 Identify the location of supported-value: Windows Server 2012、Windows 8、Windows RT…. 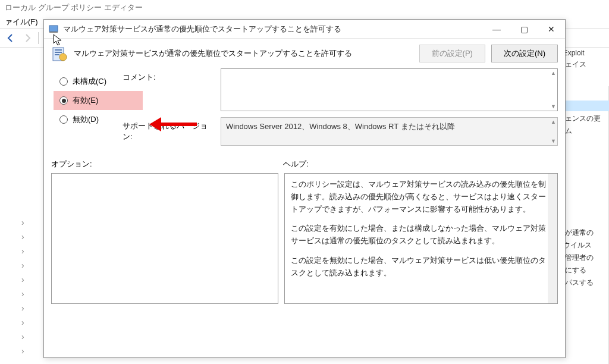
(340, 126).